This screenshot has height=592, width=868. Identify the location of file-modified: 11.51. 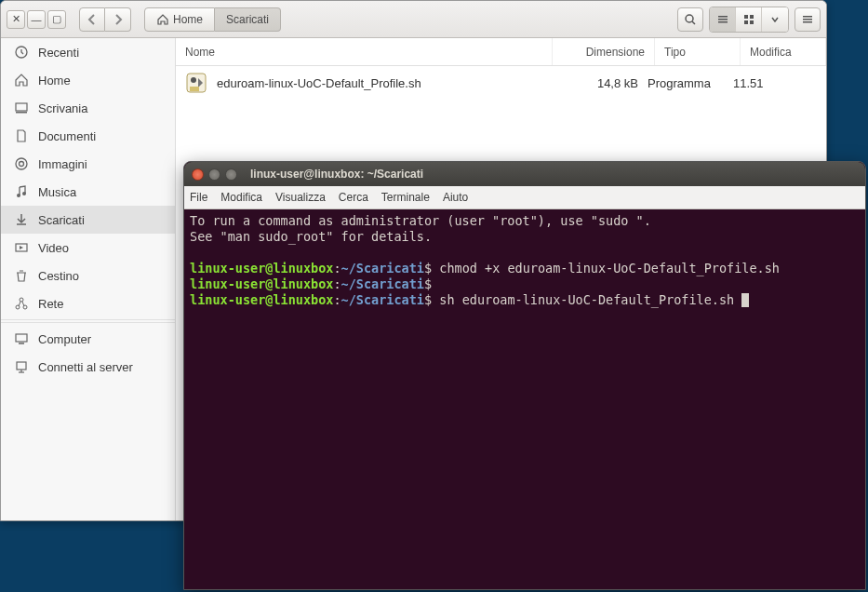
(776, 84).